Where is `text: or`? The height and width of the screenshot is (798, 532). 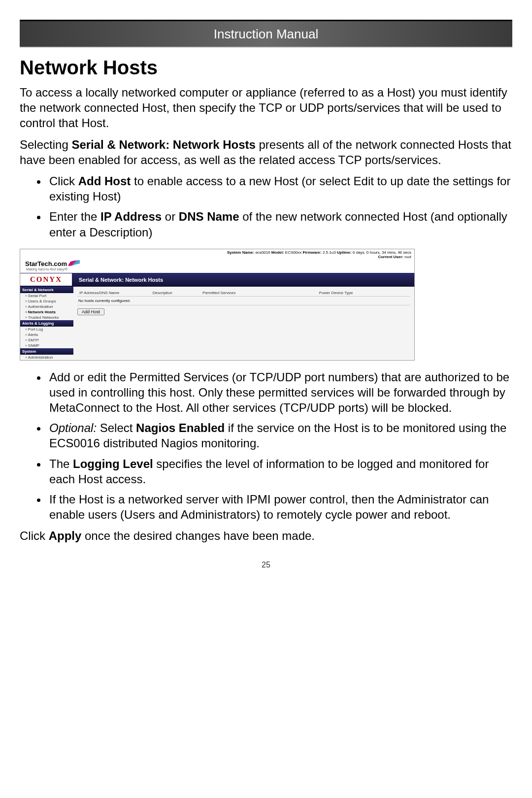
text: or is located at coordinates (170, 217).